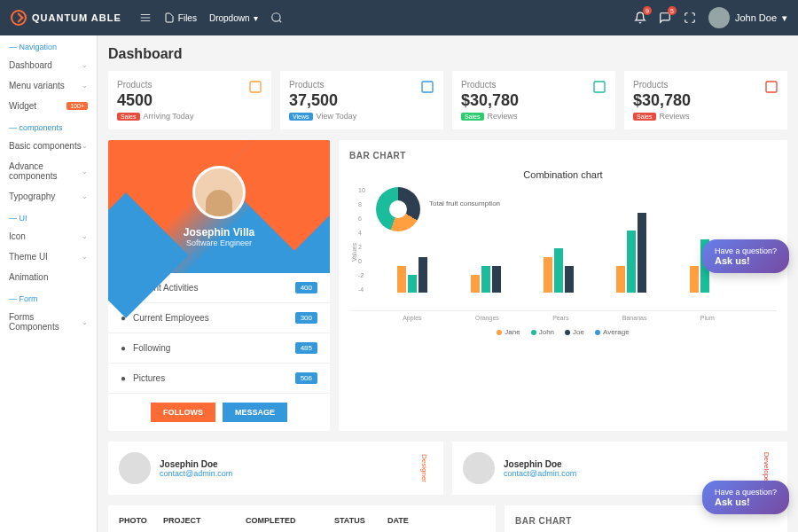 The image size is (798, 532). Describe the element at coordinates (276, 468) in the screenshot. I see `contact-card: Josephin Doecontact@admin.comDesigner` at that location.